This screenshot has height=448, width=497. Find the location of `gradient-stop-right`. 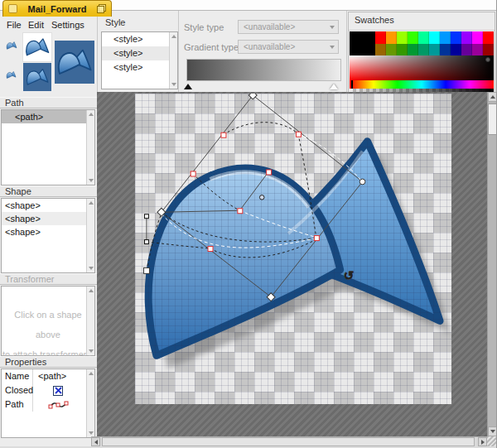

gradient-stop-right is located at coordinates (334, 86).